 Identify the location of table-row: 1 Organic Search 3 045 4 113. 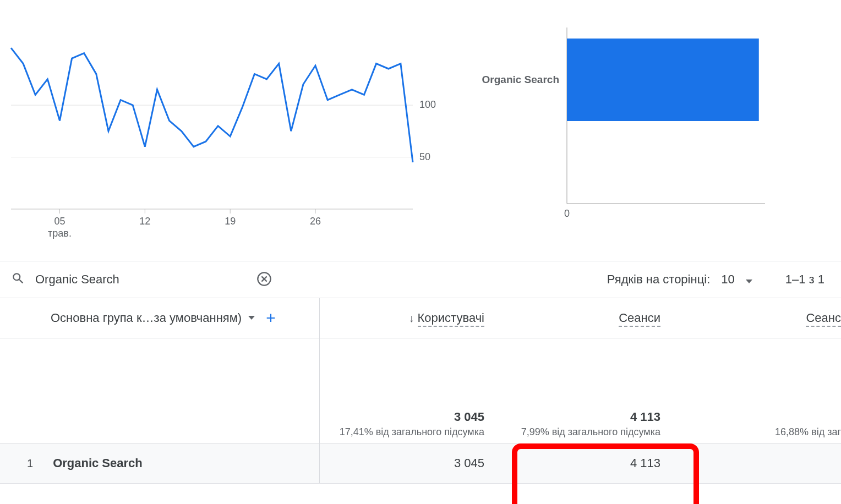
(420, 463).